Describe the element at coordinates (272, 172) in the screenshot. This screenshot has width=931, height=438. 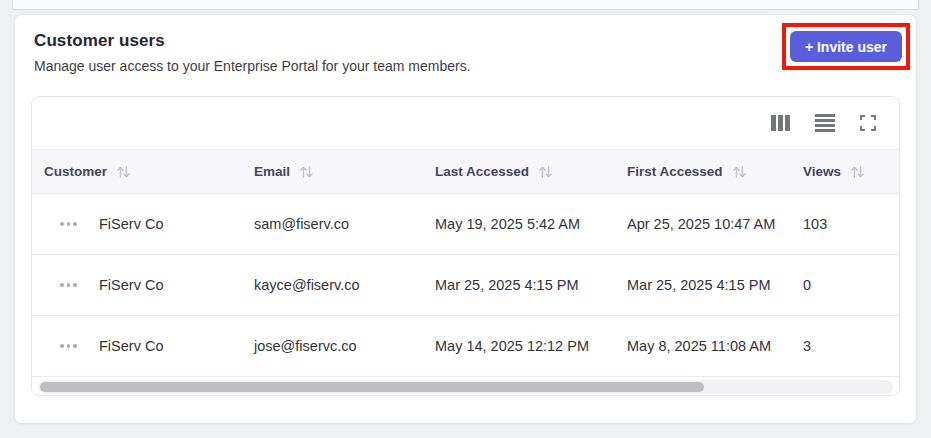
I see `column-label: Email` at that location.